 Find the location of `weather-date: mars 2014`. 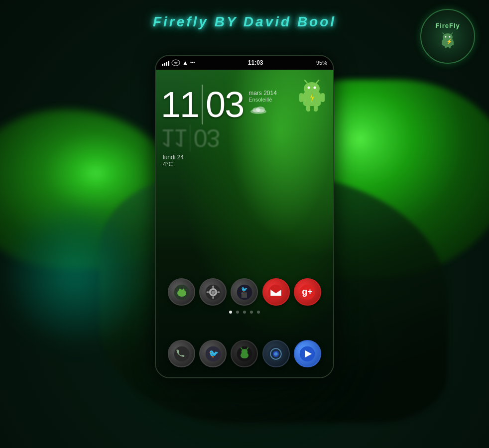

weather-date: mars 2014 is located at coordinates (263, 93).